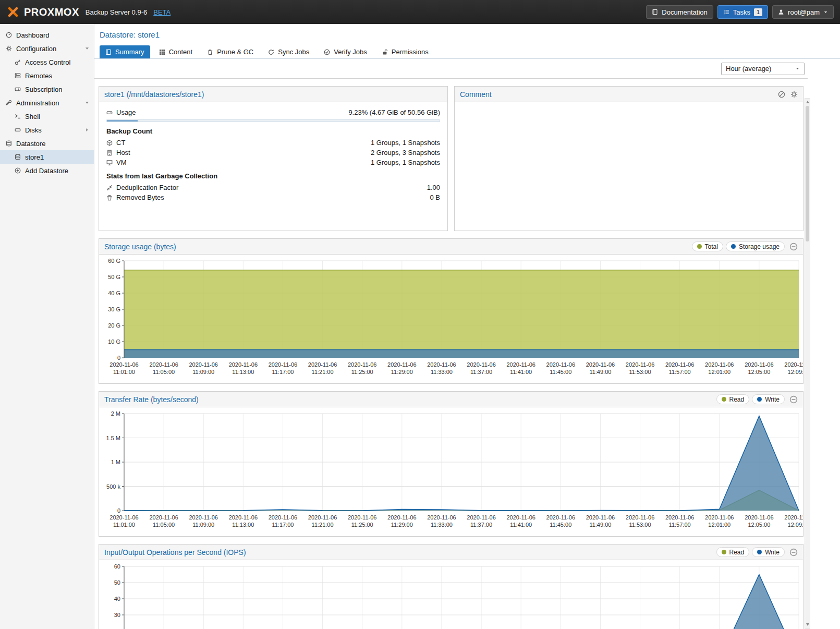 The height and width of the screenshot is (629, 840). What do you see at coordinates (759, 247) in the screenshot?
I see `legend-label: Storage usage` at bounding box center [759, 247].